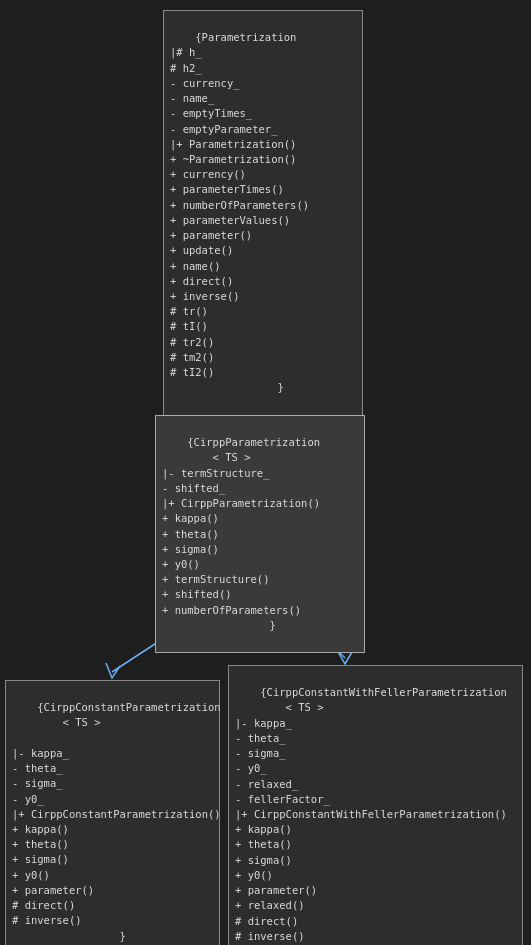  What do you see at coordinates (240, 212) in the screenshot?
I see `parametrization-content: {Parametrization |# h_ # h2_ - currency_…` at bounding box center [240, 212].